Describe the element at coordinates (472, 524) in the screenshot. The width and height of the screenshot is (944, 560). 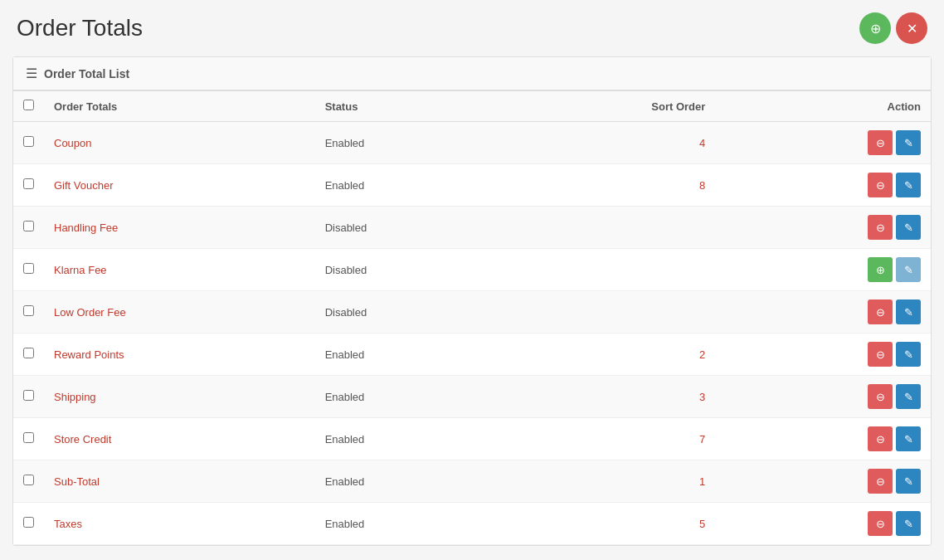
I see `table-row: TaxesEnabled5⊖✎` at that location.